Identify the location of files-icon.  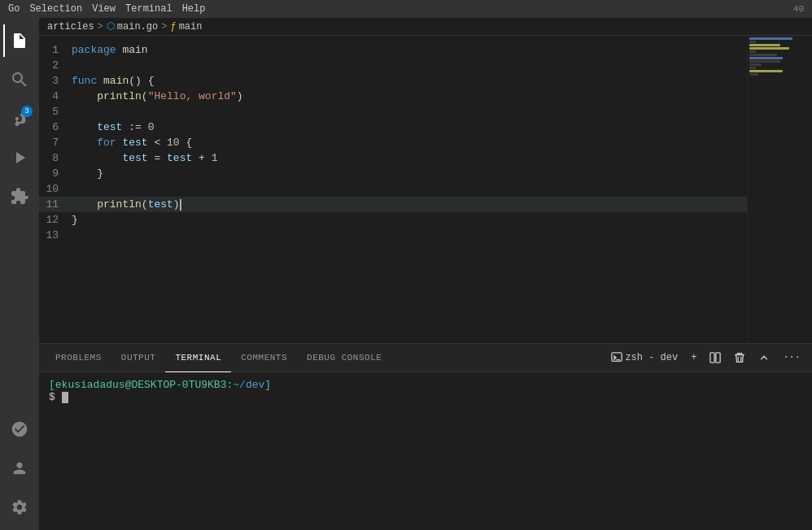
(20, 41).